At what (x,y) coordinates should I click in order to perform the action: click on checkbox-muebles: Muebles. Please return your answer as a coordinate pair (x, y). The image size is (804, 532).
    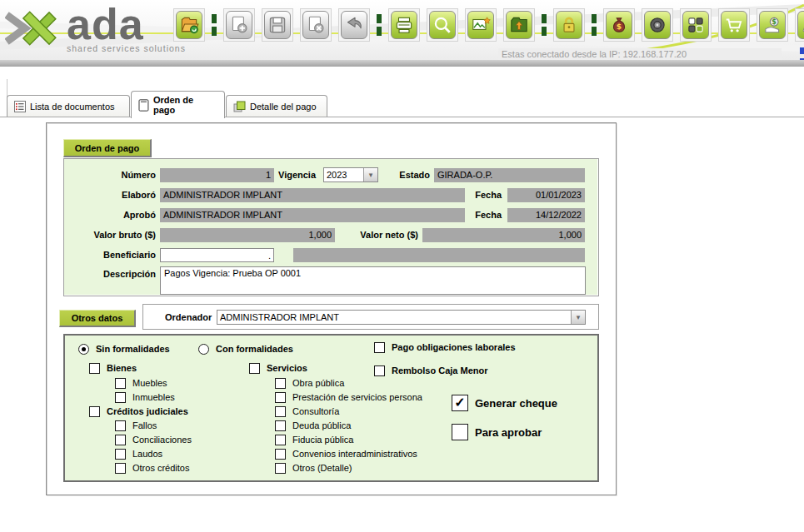
    Looking at the image, I should click on (142, 383).